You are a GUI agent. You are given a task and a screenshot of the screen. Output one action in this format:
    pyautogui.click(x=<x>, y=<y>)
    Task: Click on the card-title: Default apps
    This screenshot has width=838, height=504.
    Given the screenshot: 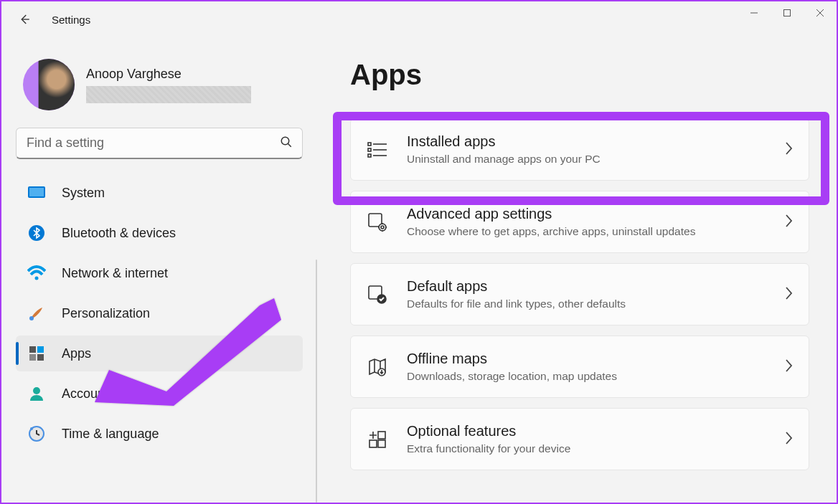 What is the action you would take?
    pyautogui.click(x=586, y=287)
    